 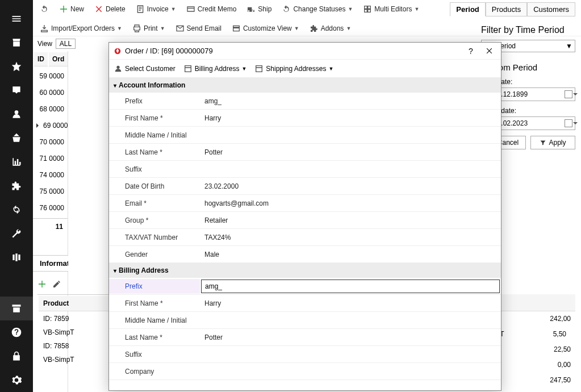 I want to click on field-dob-value: 23.02.2000, so click(x=350, y=186).